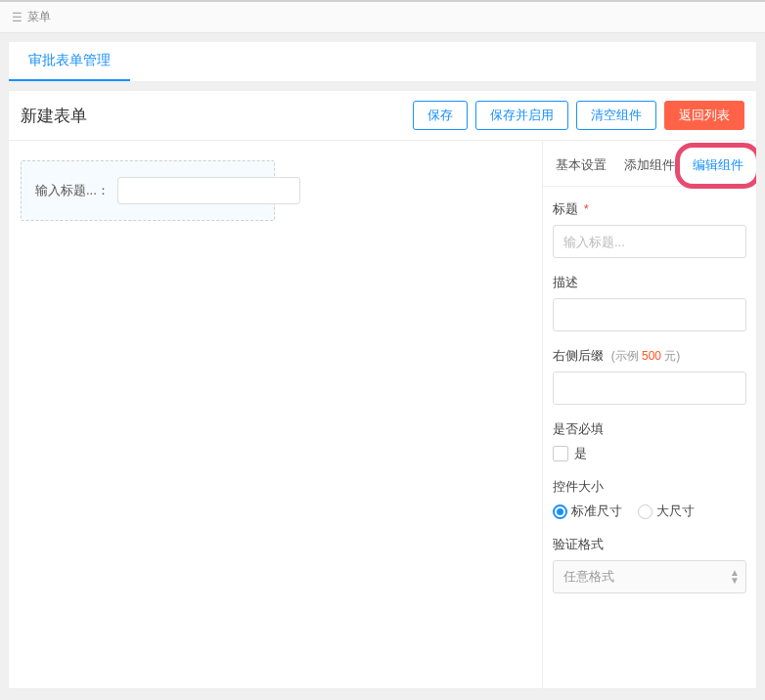  Describe the element at coordinates (440, 115) in the screenshot. I see `save-button: 保存` at that location.